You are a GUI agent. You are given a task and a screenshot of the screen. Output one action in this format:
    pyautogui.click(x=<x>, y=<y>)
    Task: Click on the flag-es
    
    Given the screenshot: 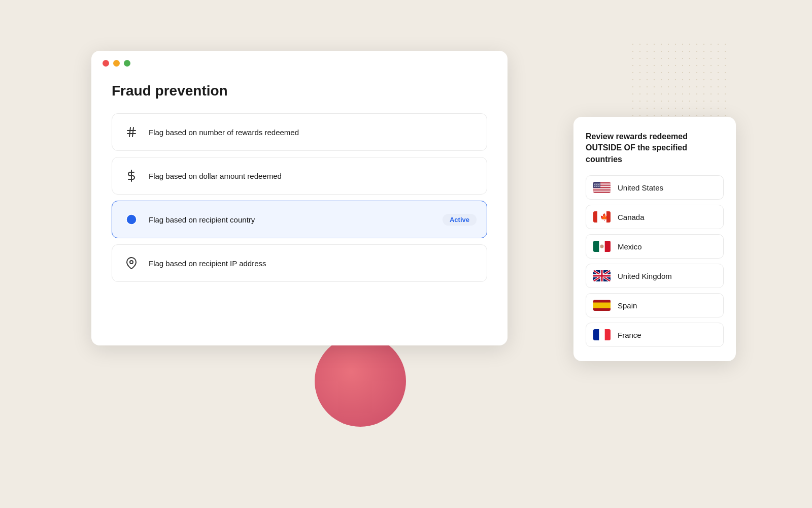 What is the action you would take?
    pyautogui.click(x=602, y=305)
    